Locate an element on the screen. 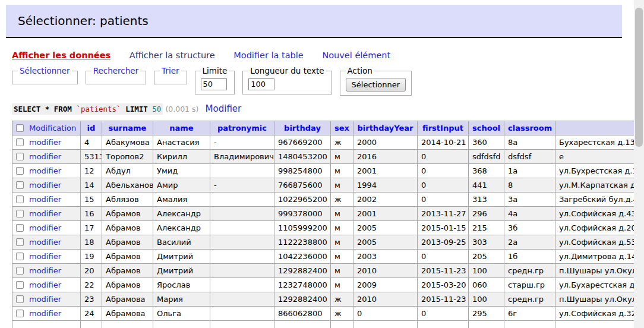 The width and height of the screenshot is (644, 328). sql-query-line: SELECT * FROM `patients` LIMIT 50(0.001 … is located at coordinates (328, 109).